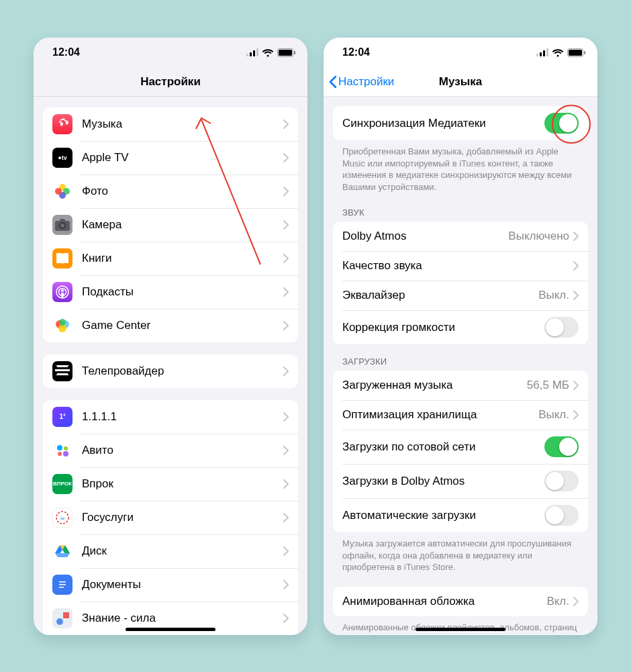 The width and height of the screenshot is (631, 672). Describe the element at coordinates (460, 481) in the screenshot. I see `row-dolby-downloads: Загрузки в Dolby Atmos` at that location.